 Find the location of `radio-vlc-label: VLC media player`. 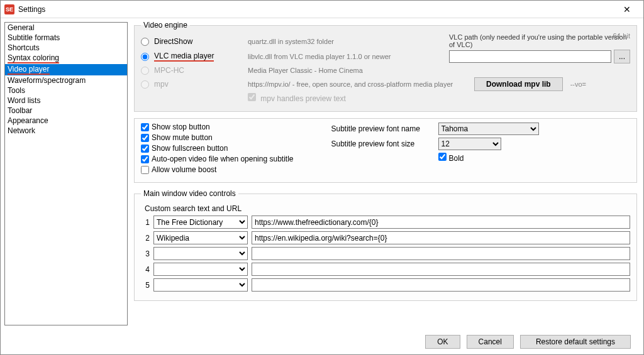

radio-vlc-label: VLC media player is located at coordinates (184, 57).